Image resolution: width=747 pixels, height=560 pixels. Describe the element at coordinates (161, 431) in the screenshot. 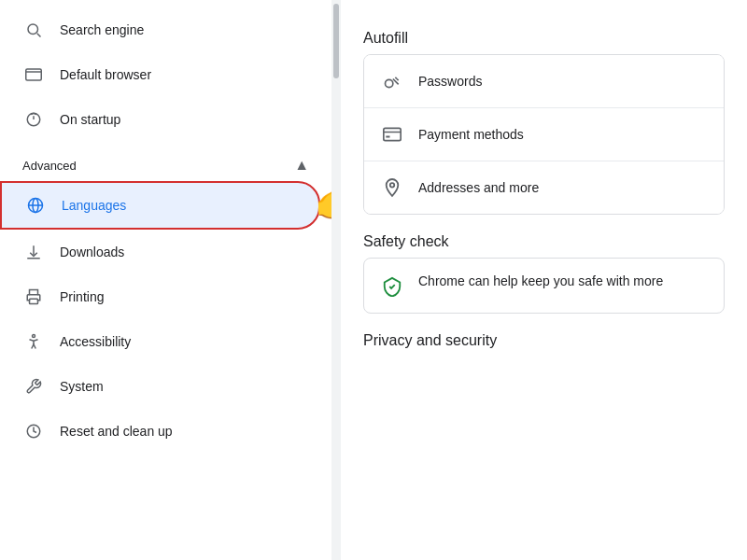

I see `sidebar-item-reset: Reset and clean up` at that location.